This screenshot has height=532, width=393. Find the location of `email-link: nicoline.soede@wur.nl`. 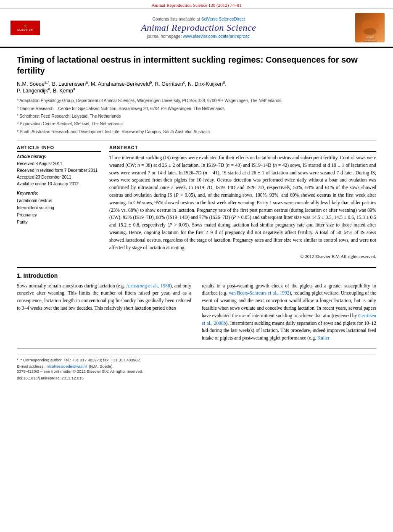

email-link: nicoline.soede@wur.nl is located at coordinates (66, 366).